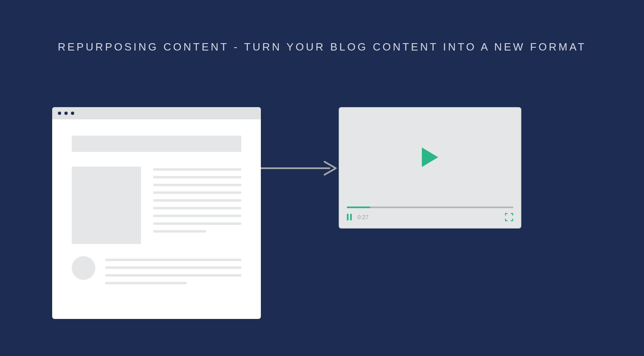 This screenshot has height=356, width=644. What do you see at coordinates (157, 113) in the screenshot?
I see `window-titlebar` at bounding box center [157, 113].